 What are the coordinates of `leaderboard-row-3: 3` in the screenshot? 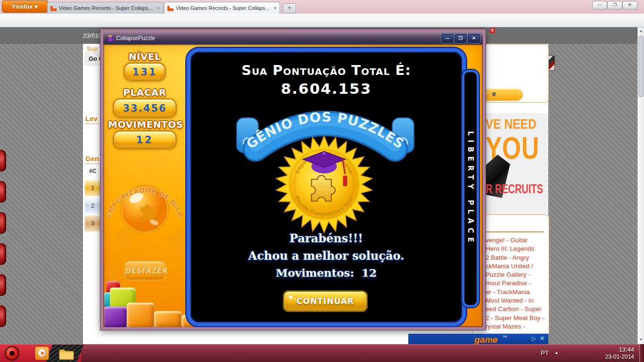 It's located at (92, 223).